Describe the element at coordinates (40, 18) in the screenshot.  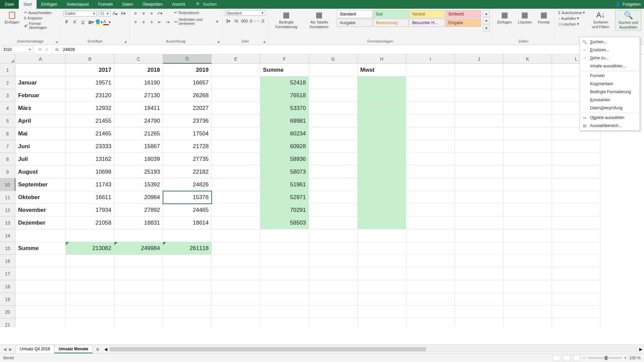
I see `copy-button: ⎘Kopieren` at that location.